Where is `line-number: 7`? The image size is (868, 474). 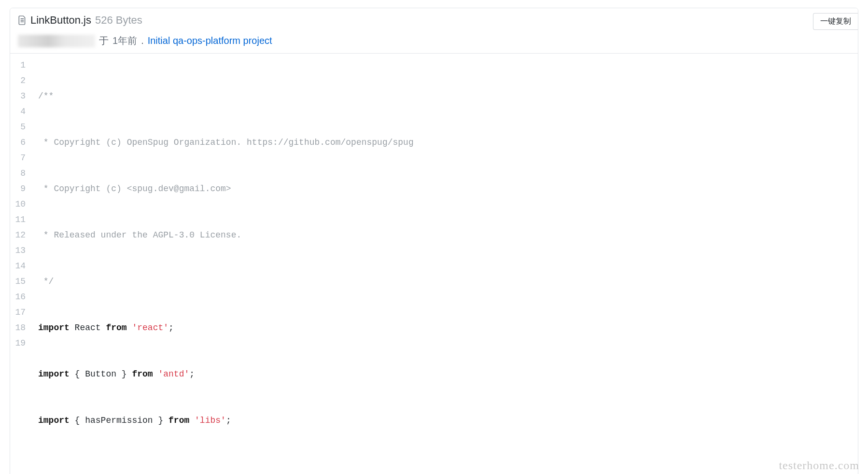 line-number: 7 is located at coordinates (22, 158).